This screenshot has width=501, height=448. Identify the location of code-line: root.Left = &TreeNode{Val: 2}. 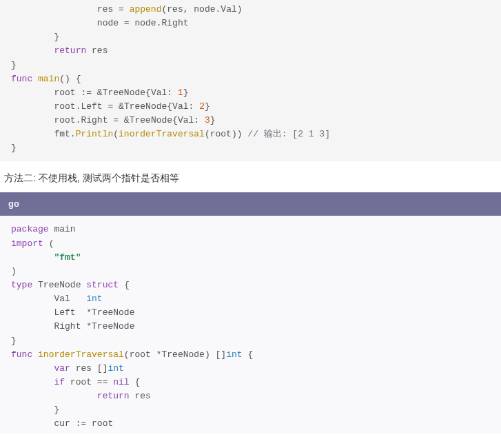
(251, 107).